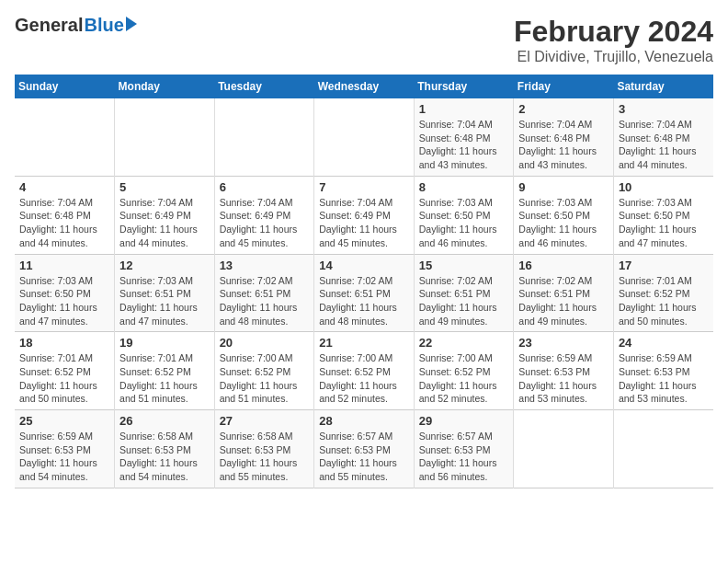  What do you see at coordinates (364, 372) in the screenshot?
I see `calendar-week-row: 18Sunrise: 7:01 AM Sunset: 6:52 PM Dayli…` at bounding box center [364, 372].